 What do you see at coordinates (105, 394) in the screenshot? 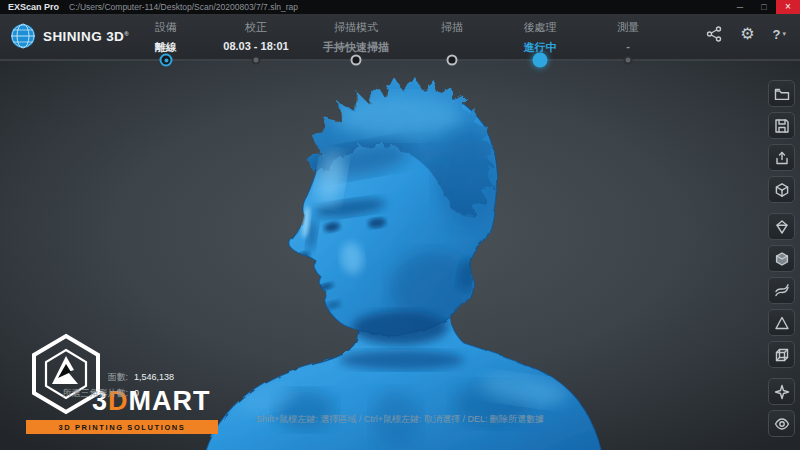
I see `selected-stat: 所選三角形片數: 0` at bounding box center [105, 394].